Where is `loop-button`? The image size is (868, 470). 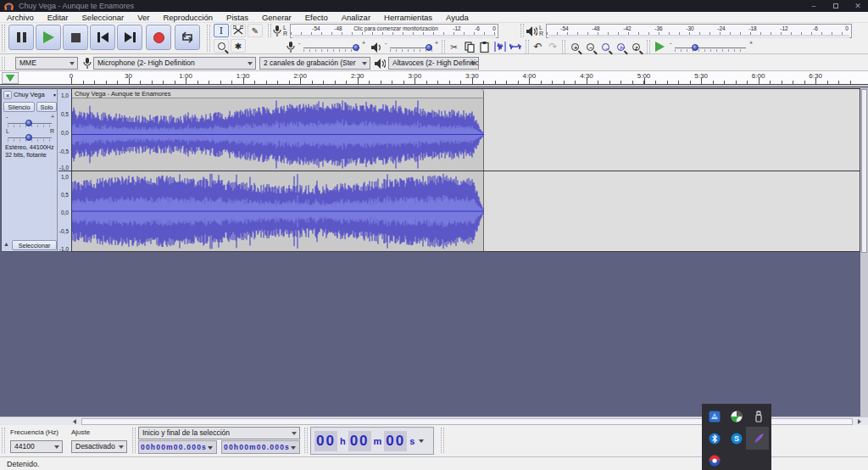
loop-button is located at coordinates (187, 37).